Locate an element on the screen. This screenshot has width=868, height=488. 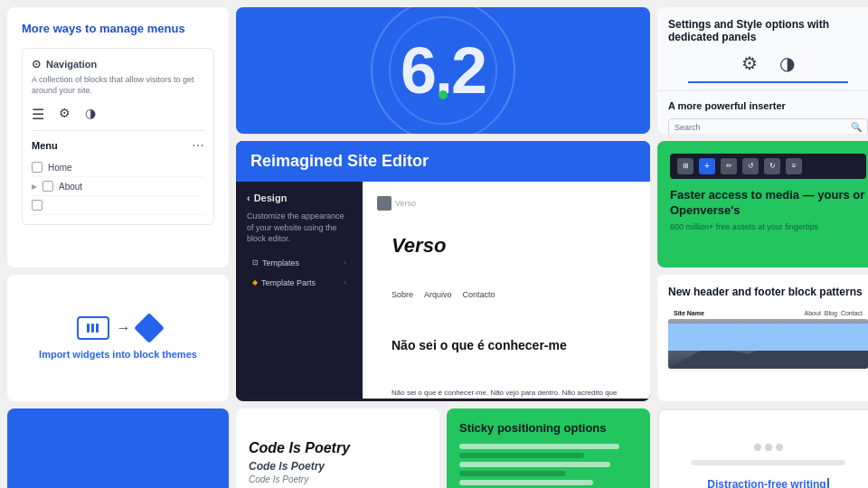
templates-label: Templates is located at coordinates (280, 263).